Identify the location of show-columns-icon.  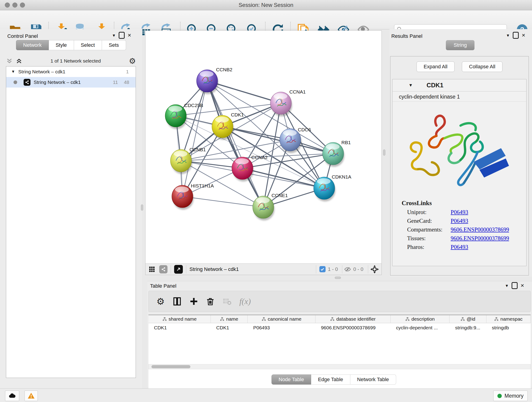
(177, 301).